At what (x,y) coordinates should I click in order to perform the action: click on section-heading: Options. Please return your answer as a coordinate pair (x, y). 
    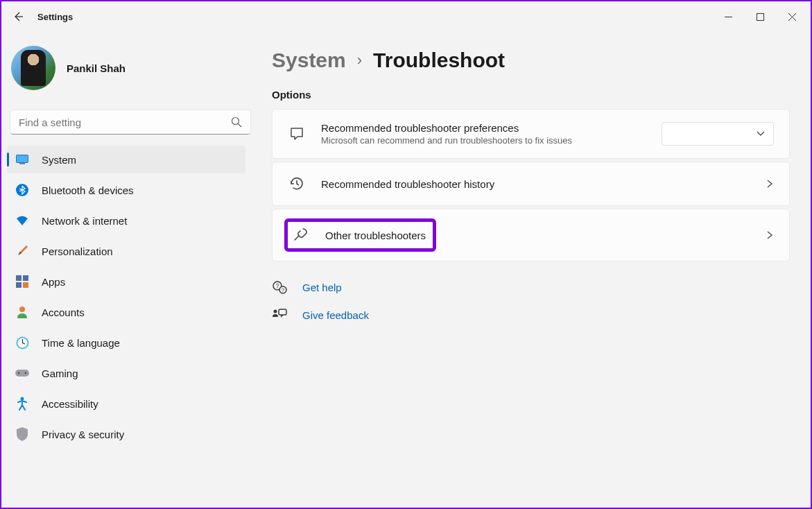
    Looking at the image, I should click on (531, 94).